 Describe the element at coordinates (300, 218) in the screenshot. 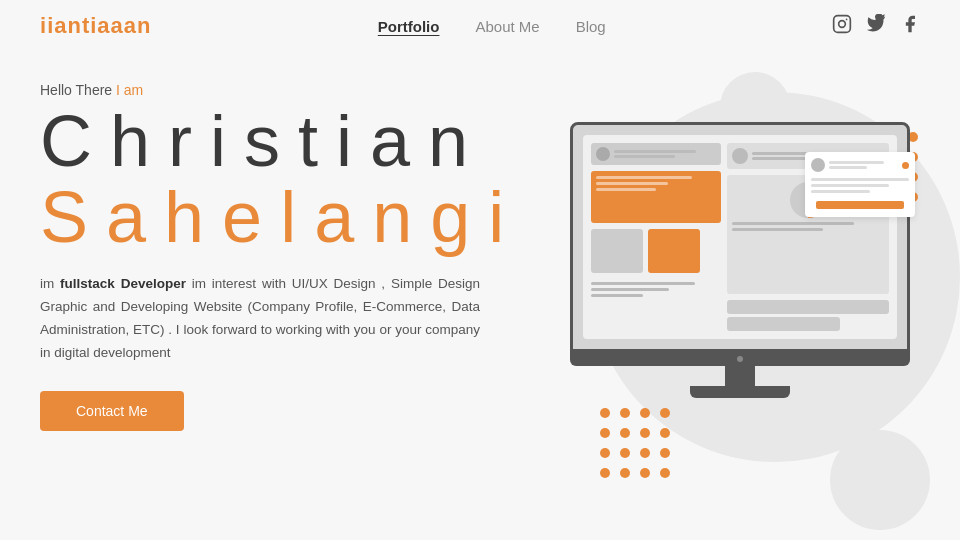

I see `name-last: Sahelangi` at that location.